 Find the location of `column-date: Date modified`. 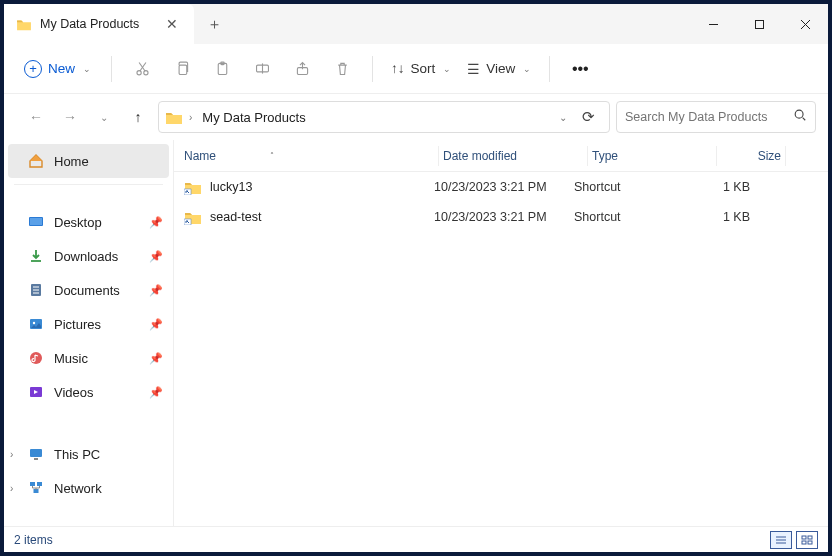

column-date: Date modified is located at coordinates (513, 156).